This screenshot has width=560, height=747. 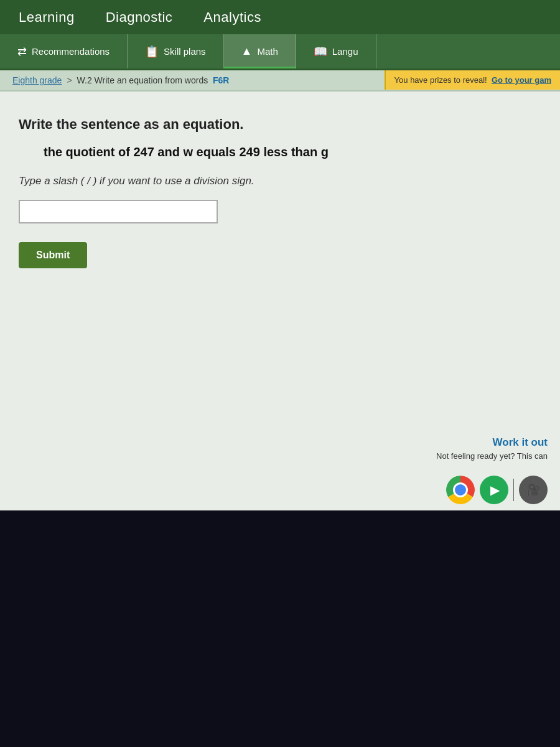 I want to click on media-bar: ▶ 🎥, so click(x=497, y=490).